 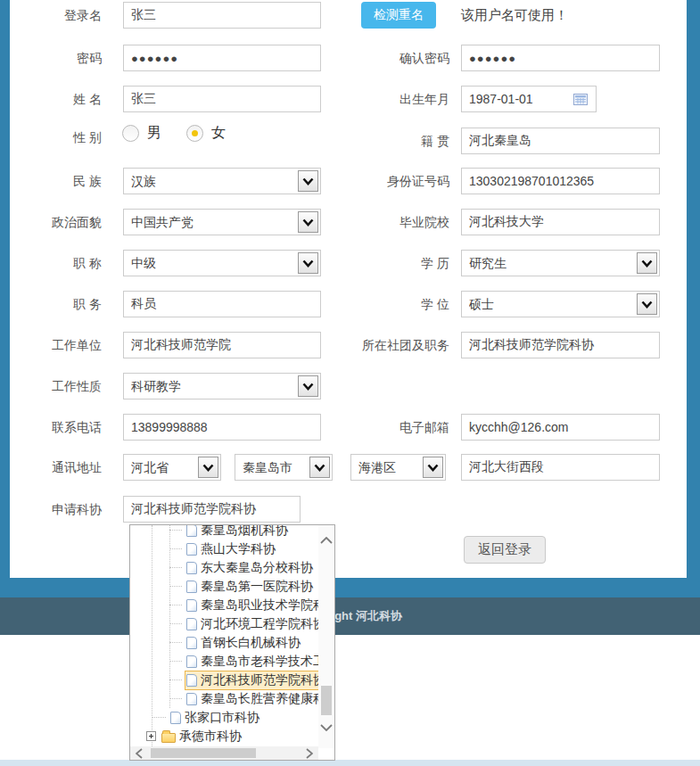 I want to click on name-input, so click(x=222, y=99).